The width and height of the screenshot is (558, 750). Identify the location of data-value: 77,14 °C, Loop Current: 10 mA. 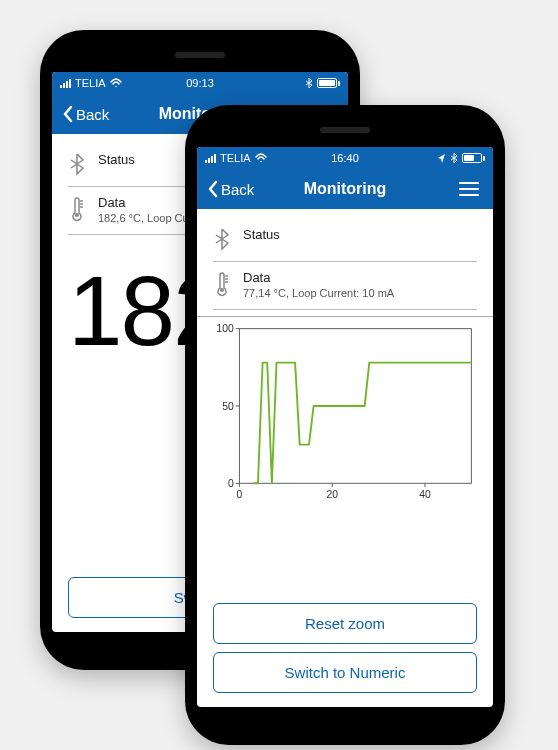
(360, 293).